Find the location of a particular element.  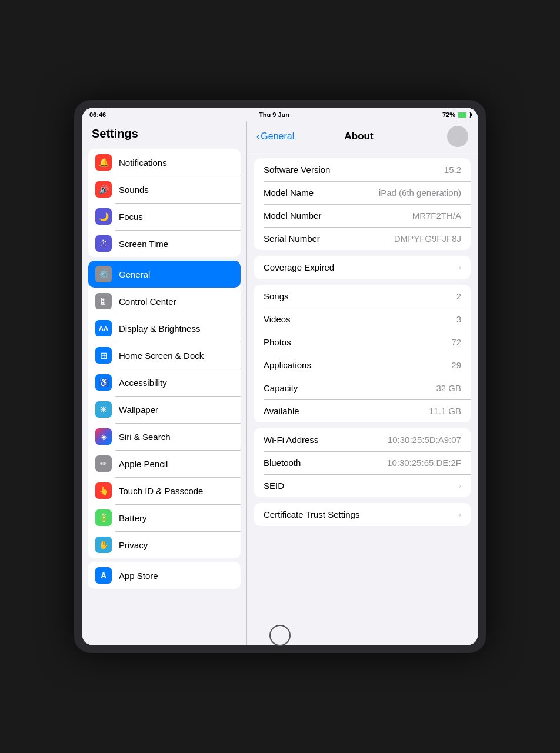

screen-time-icon: ⏱ is located at coordinates (104, 244).